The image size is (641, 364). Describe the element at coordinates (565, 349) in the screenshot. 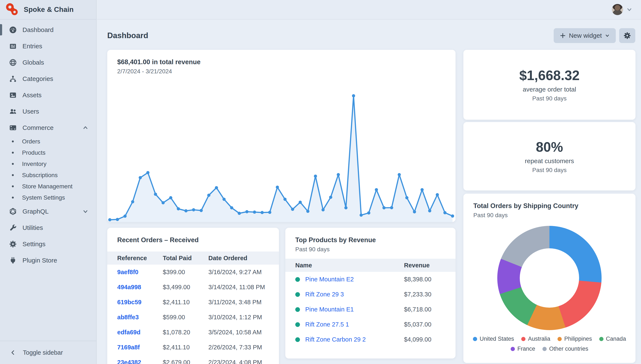

I see `legend-item-other-countries: Other countries` at that location.